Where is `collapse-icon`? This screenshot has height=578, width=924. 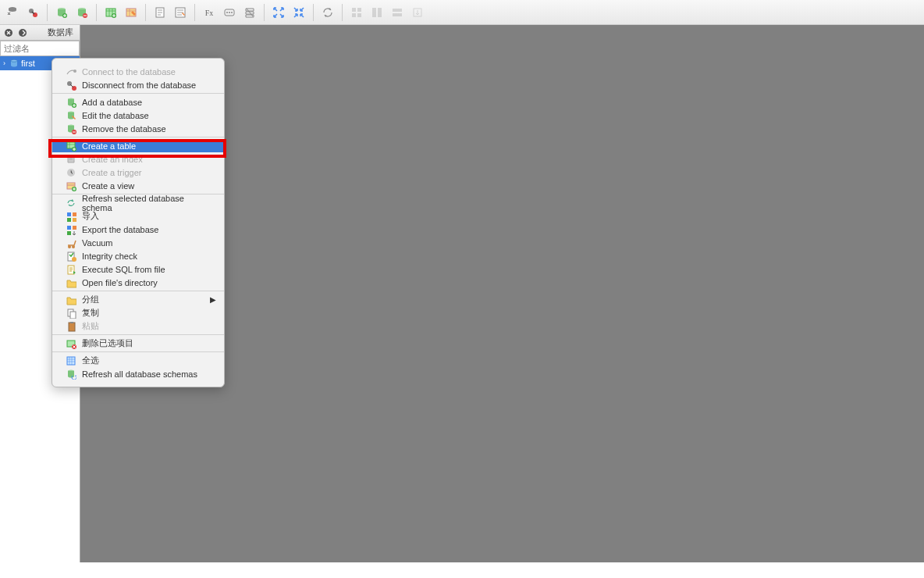
collapse-icon is located at coordinates (299, 12).